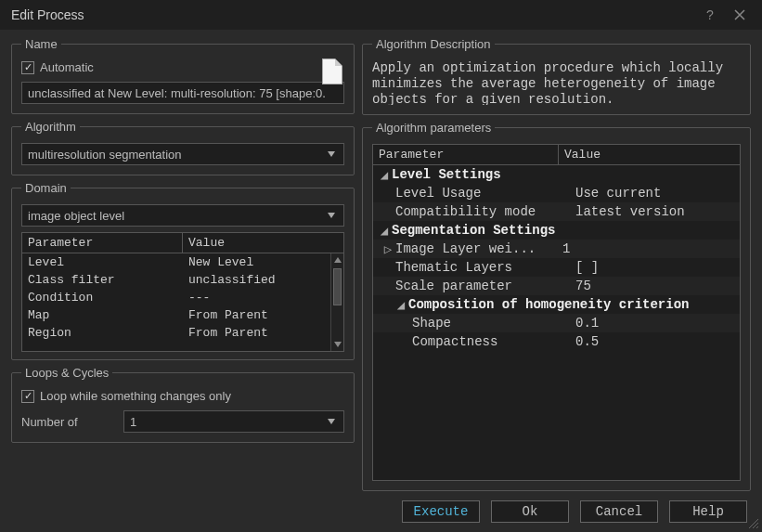  I want to click on window-title: Edit Process, so click(351, 15).